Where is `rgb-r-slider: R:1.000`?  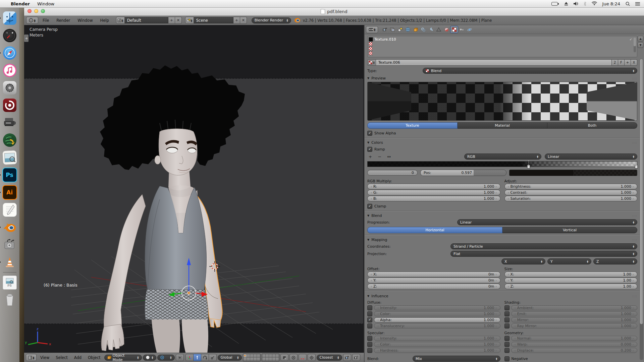
rgb-r-slider: R:1.000 is located at coordinates (434, 186).